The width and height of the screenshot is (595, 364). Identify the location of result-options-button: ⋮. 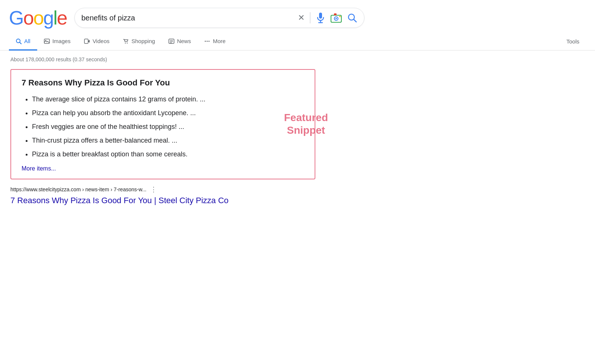
(154, 189).